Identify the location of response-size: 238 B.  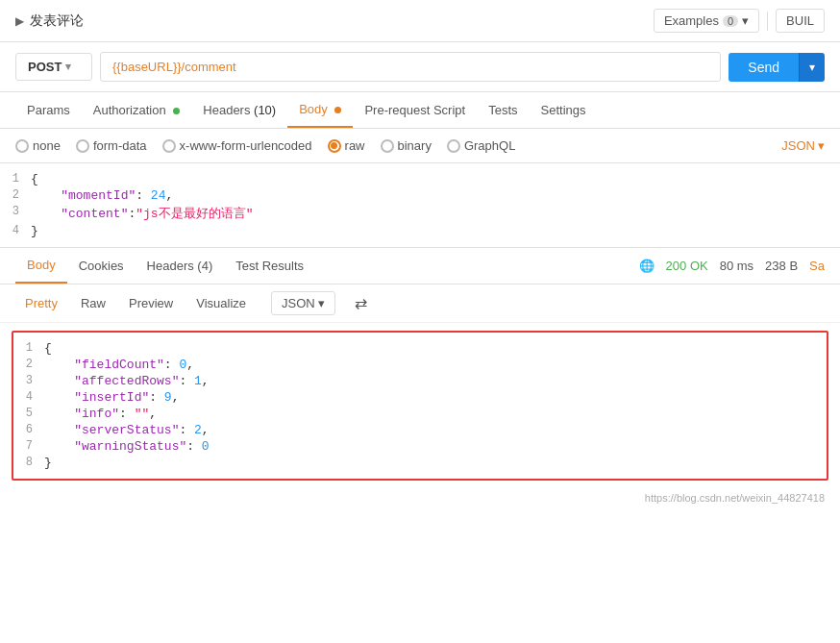
(781, 265).